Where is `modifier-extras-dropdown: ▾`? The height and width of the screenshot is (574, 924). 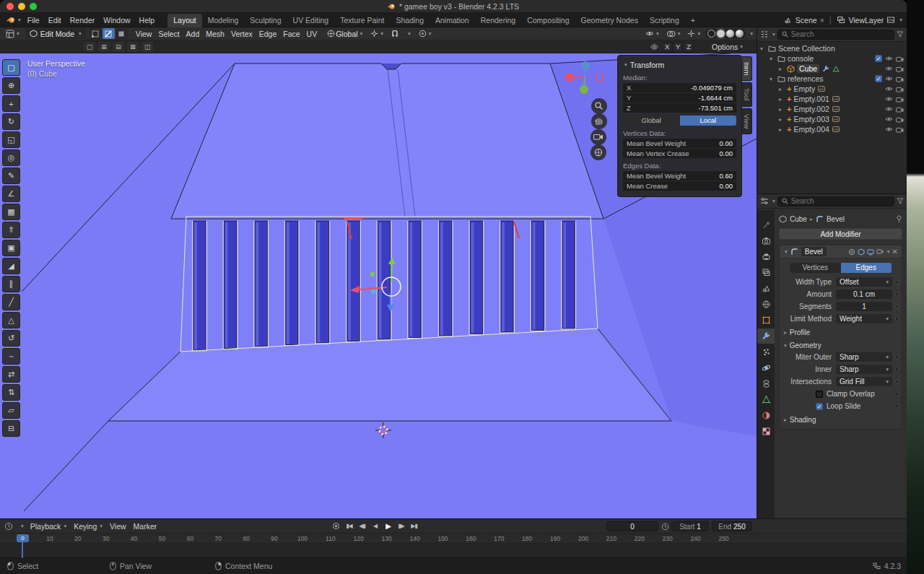 modifier-extras-dropdown: ▾ is located at coordinates (889, 251).